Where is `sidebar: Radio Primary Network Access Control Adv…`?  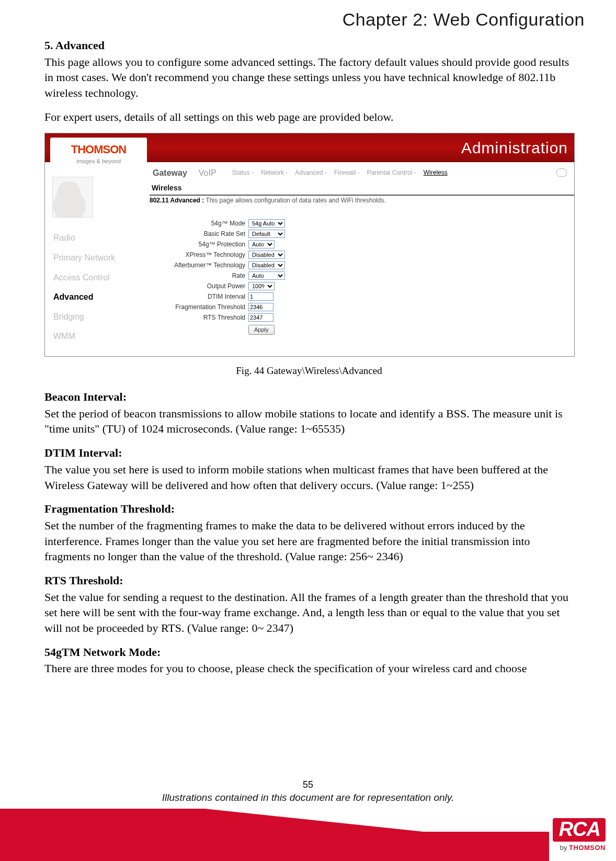 sidebar: Radio Primary Network Access Control Adv… is located at coordinates (97, 259).